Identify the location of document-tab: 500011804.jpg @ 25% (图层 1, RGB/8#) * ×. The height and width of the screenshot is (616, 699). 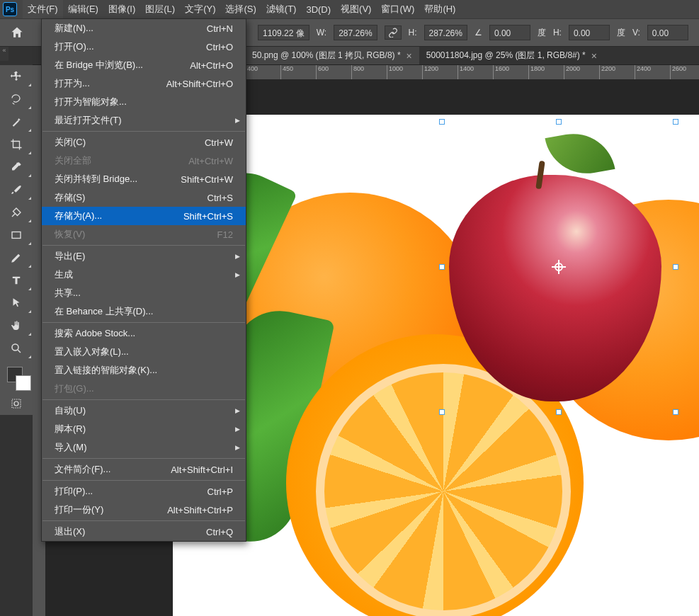
(511, 55).